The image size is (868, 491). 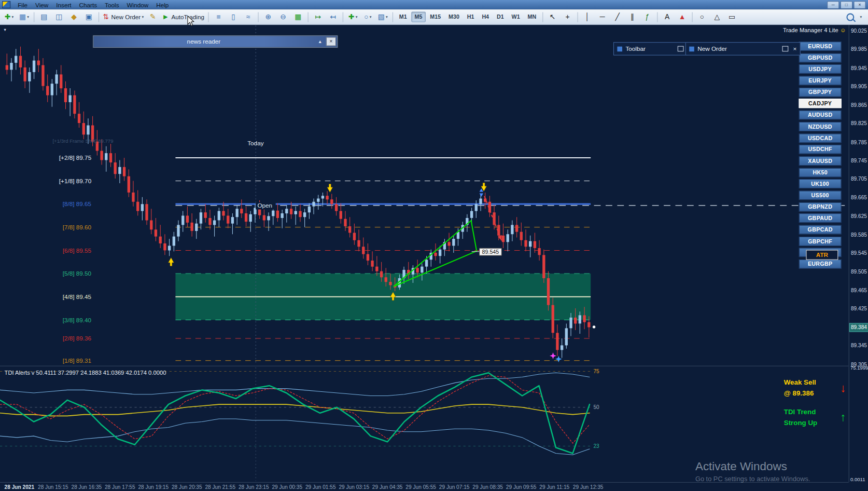 I want to click on crosshair-button: +, so click(x=567, y=17).